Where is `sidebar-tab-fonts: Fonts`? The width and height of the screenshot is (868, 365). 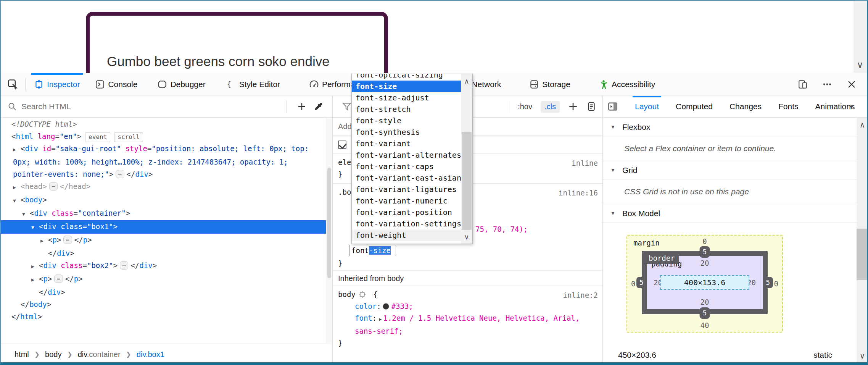 sidebar-tab-fonts: Fonts is located at coordinates (788, 107).